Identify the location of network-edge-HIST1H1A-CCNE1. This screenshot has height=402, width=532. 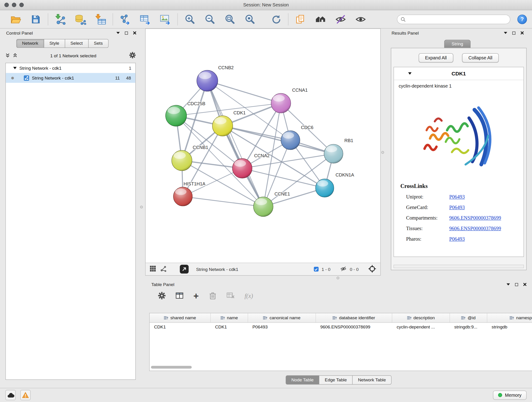
(223, 201).